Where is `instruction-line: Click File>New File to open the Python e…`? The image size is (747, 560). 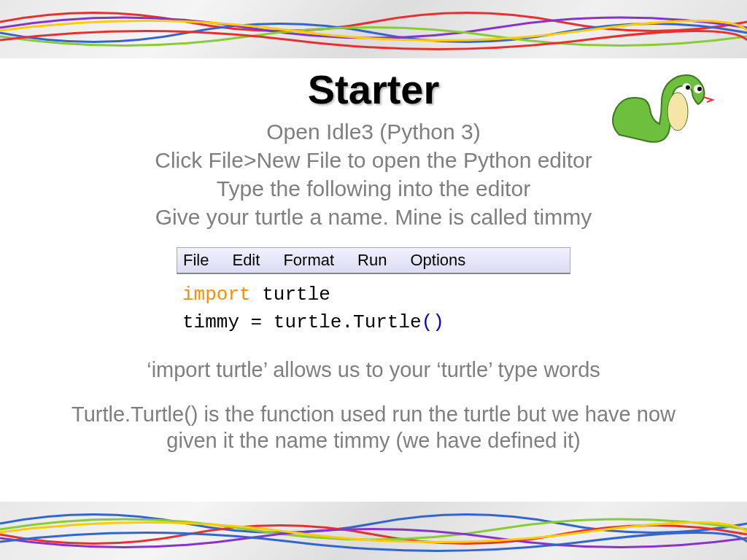
instruction-line: Click File>New File to open the Python e… is located at coordinates (374, 160).